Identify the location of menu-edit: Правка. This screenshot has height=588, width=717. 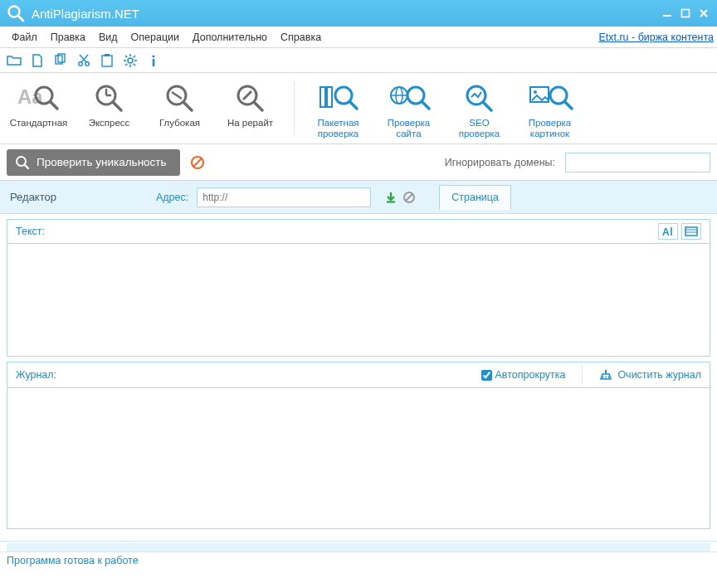
(68, 37).